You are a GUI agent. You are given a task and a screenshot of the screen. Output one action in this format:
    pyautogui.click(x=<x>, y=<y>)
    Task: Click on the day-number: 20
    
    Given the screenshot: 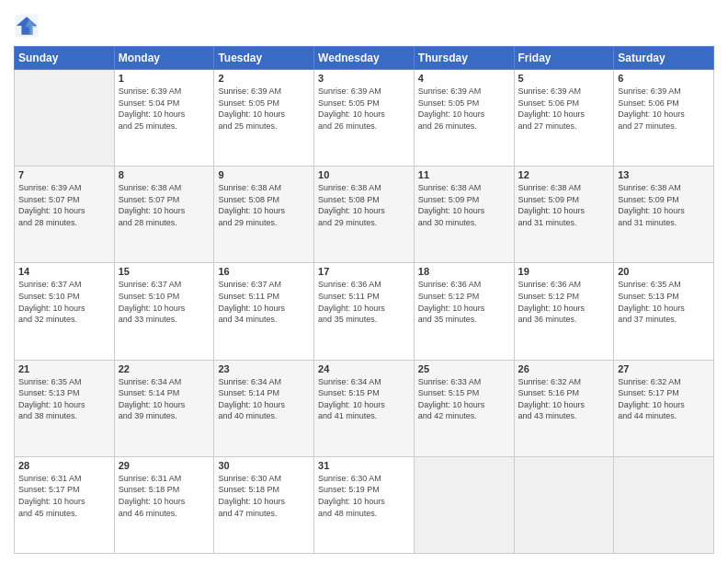 What is the action you would take?
    pyautogui.click(x=664, y=271)
    